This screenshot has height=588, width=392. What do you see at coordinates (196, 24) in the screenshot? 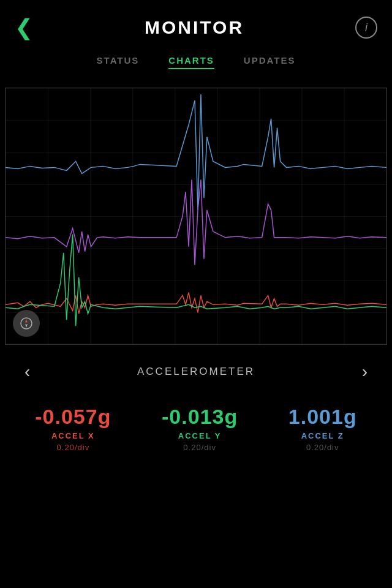
I see `header: ❮ MONITOR i` at bounding box center [196, 24].